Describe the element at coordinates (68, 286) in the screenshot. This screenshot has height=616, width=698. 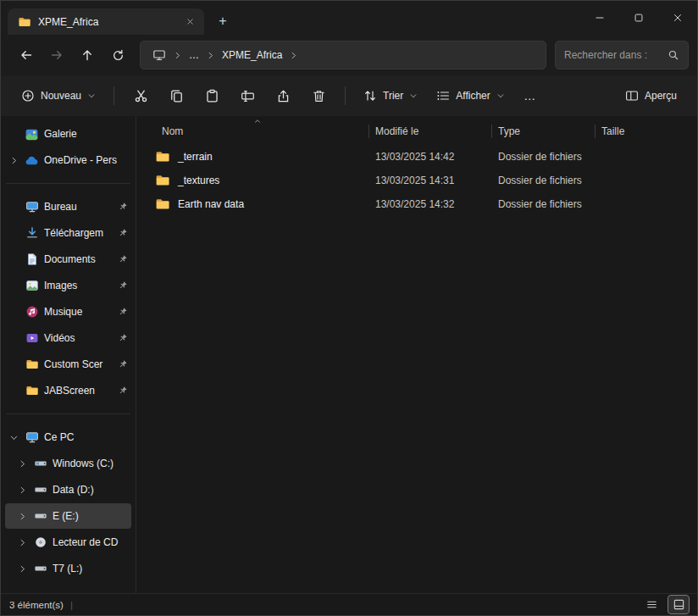
I see `sidebar-item-images: Images` at that location.